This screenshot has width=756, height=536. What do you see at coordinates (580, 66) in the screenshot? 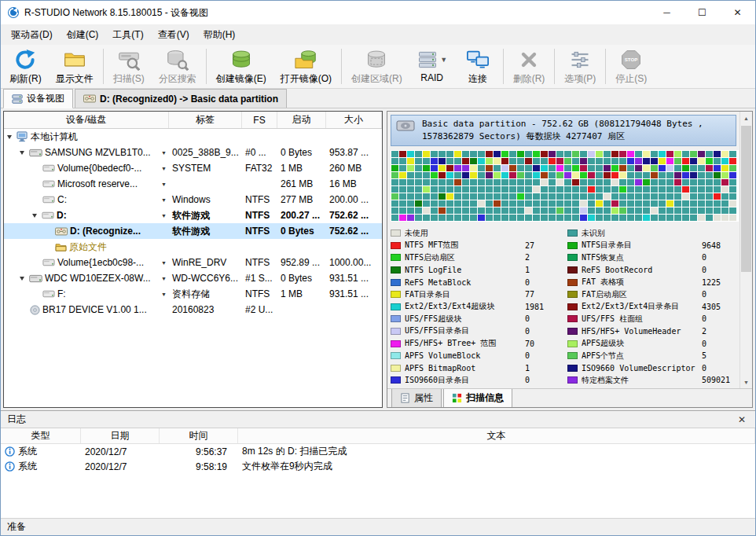
I see `toolbar-button-10: 选项(P)` at bounding box center [580, 66].